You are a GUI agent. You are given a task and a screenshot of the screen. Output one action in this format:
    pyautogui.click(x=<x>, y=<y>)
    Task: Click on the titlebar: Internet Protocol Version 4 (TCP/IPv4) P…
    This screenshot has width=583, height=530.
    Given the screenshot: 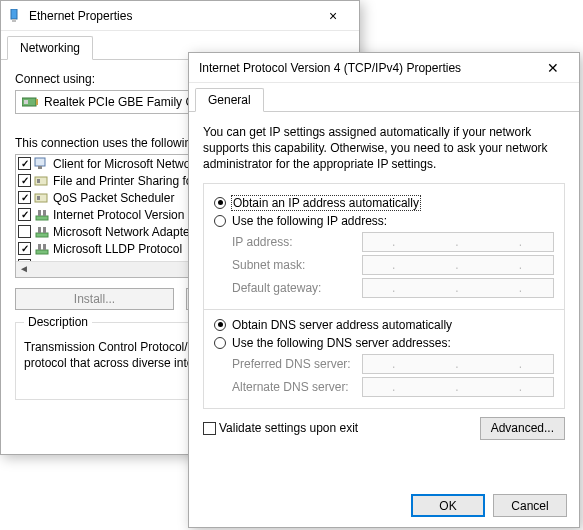 What is the action you would take?
    pyautogui.click(x=384, y=68)
    